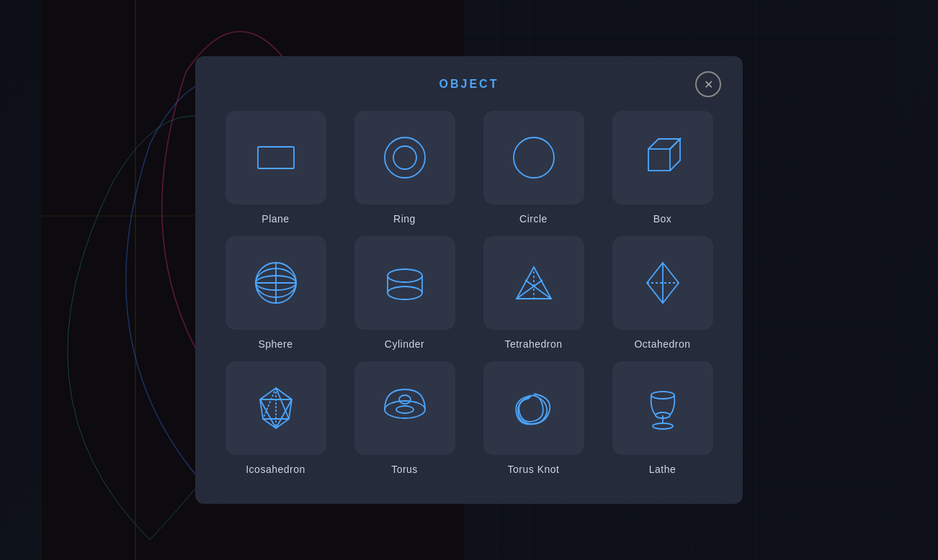 The width and height of the screenshot is (938, 560). Describe the element at coordinates (663, 168) in the screenshot. I see `object-item-box: Box` at that location.